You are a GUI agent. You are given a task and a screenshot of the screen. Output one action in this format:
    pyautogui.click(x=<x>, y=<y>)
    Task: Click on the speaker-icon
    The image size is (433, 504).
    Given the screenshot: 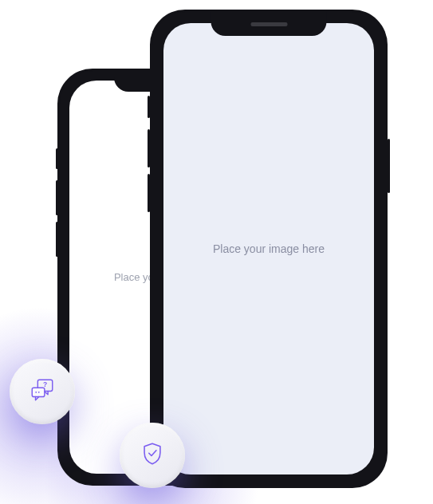 What is the action you would take?
    pyautogui.click(x=269, y=24)
    